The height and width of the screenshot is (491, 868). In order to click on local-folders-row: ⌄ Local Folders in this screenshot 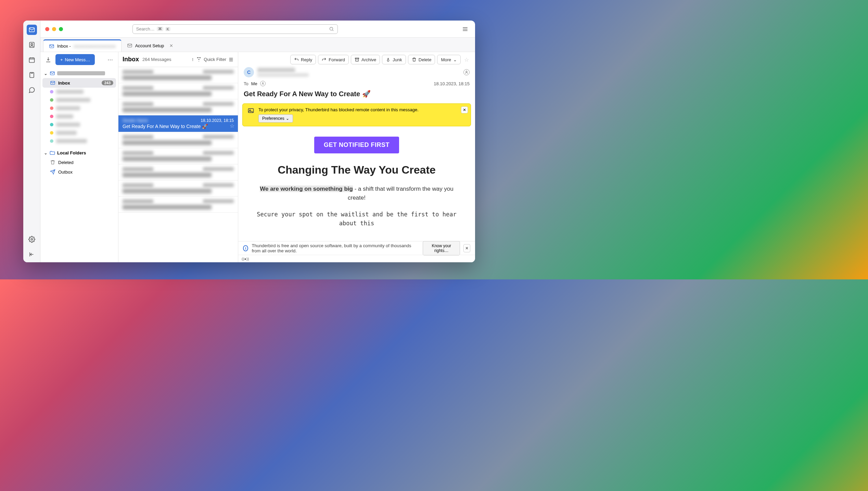, I will do `click(79, 153)`.